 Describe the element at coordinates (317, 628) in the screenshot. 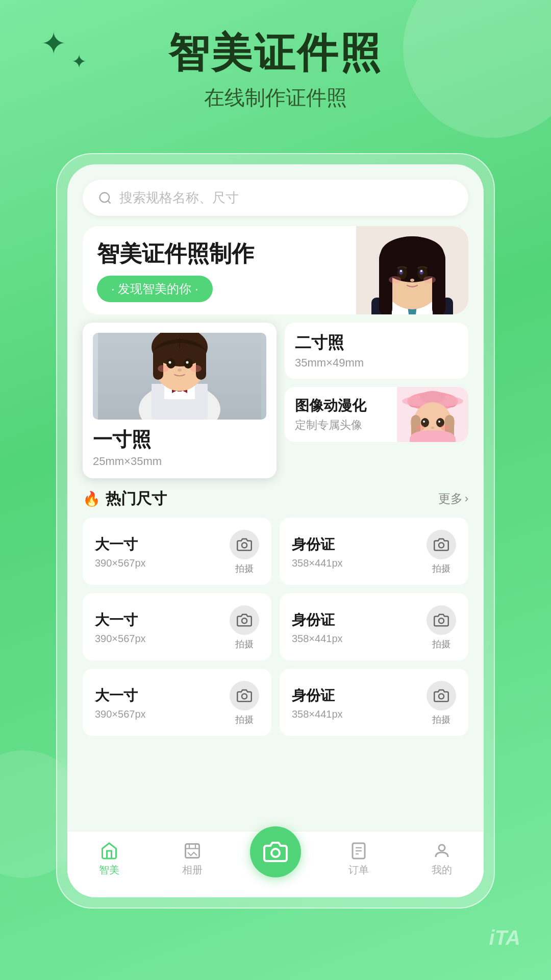

I see `size-info-3: 身份证 358×441px` at that location.